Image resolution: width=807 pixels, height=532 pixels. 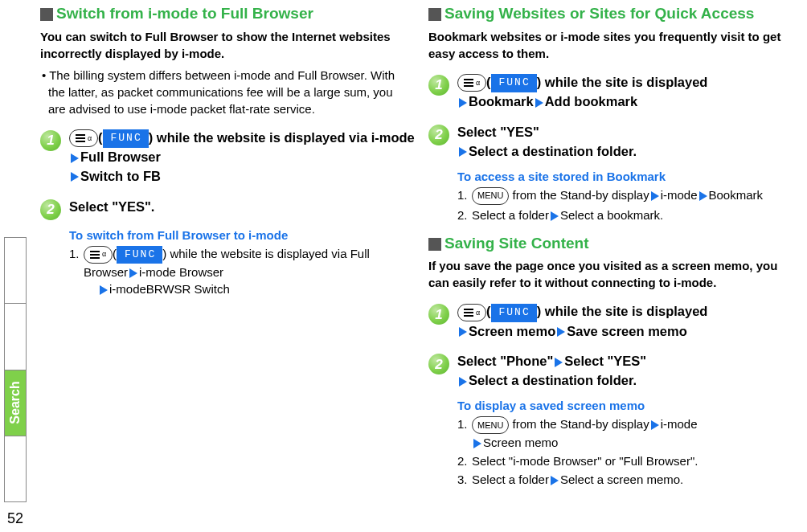 I want to click on step: 2 Select "YES" Select a destination fold…, so click(x=614, y=142).